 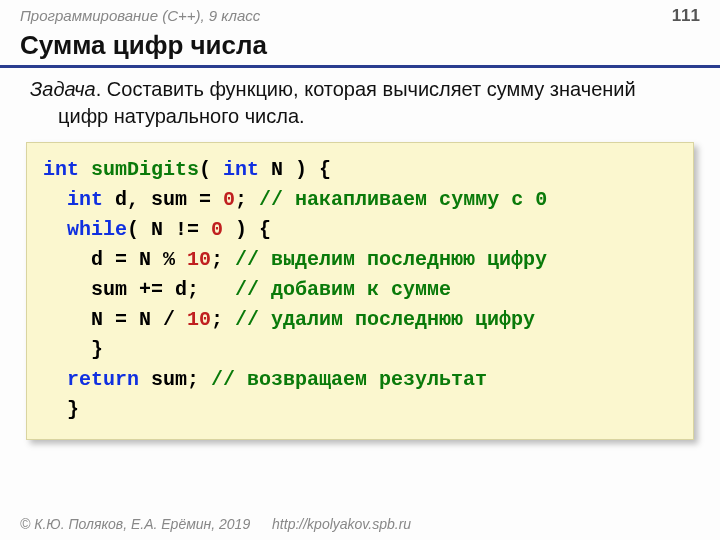 I want to click on task-lead: Задача, so click(x=63, y=89).